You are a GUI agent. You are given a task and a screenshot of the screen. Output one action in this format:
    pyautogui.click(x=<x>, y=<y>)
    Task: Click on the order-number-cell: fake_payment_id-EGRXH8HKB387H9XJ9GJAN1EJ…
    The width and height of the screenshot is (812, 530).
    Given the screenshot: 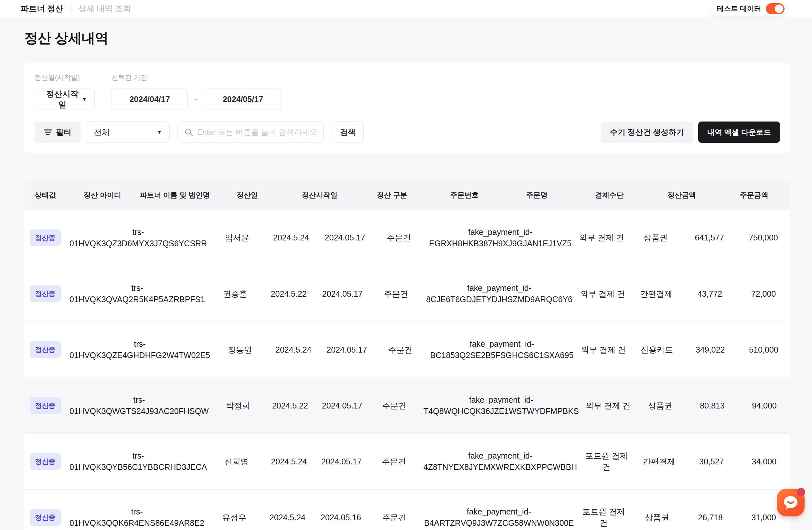 What is the action you would take?
    pyautogui.click(x=500, y=238)
    